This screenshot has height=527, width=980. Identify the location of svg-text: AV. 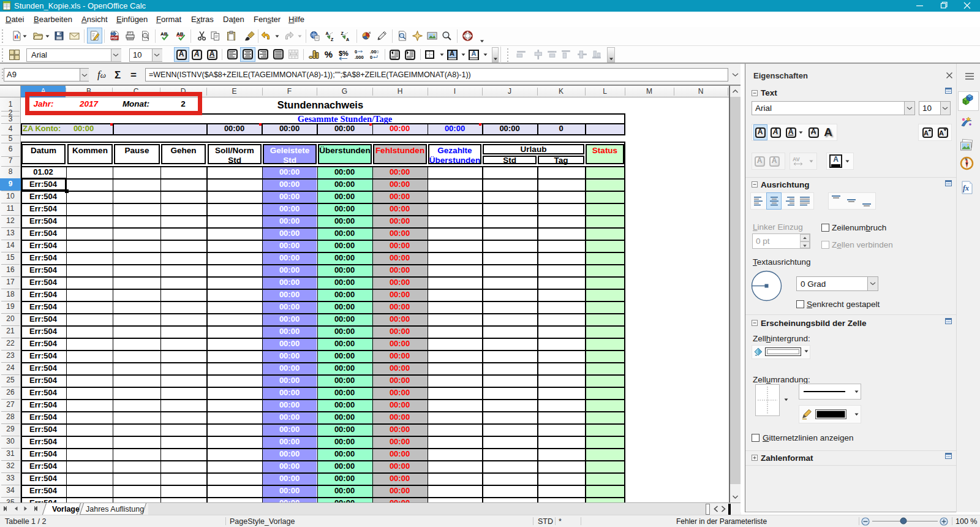
(796, 159).